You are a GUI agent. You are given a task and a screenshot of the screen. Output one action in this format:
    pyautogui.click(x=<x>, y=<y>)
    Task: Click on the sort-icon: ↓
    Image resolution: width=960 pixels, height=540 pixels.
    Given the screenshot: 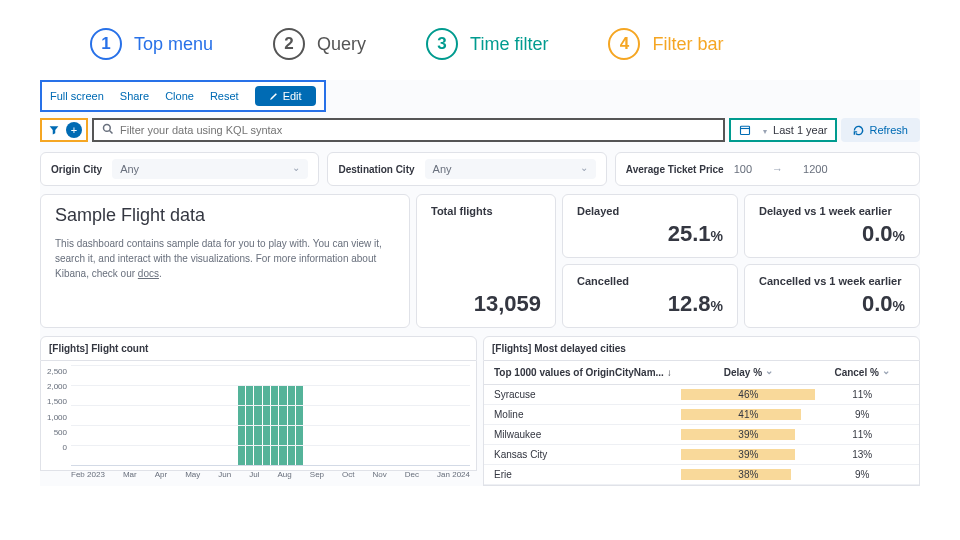 What is the action you would take?
    pyautogui.click(x=670, y=372)
    